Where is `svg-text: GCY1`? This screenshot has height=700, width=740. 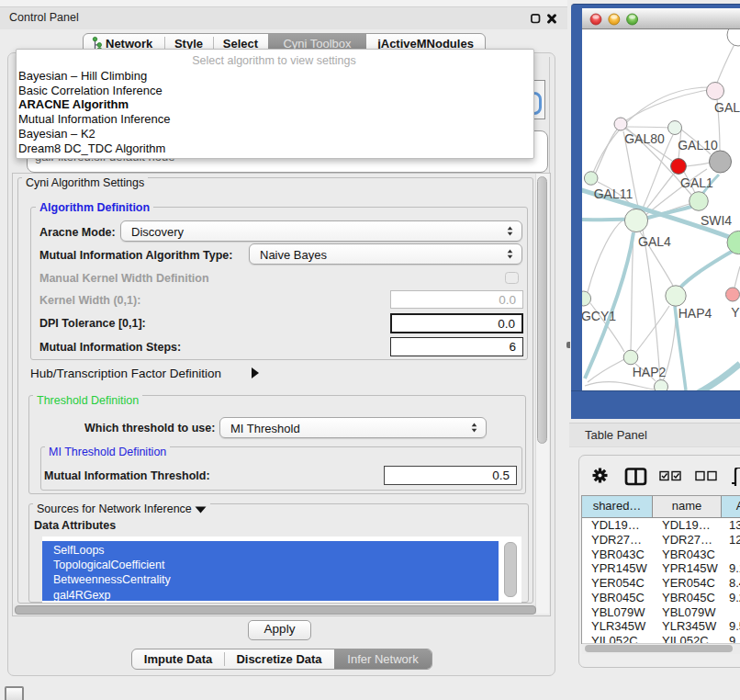 svg-text: GCY1 is located at coordinates (599, 316).